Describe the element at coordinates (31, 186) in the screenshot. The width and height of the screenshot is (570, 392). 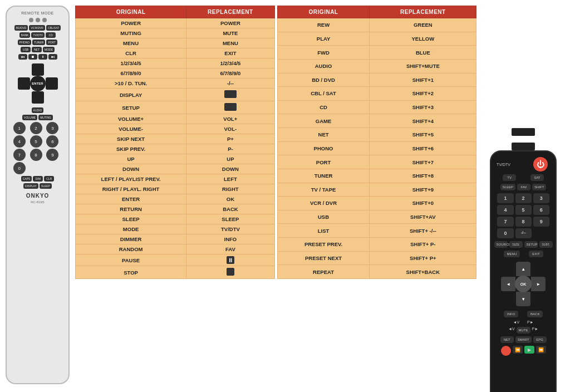
I see `disp-btn: DISPLAY` at that location.